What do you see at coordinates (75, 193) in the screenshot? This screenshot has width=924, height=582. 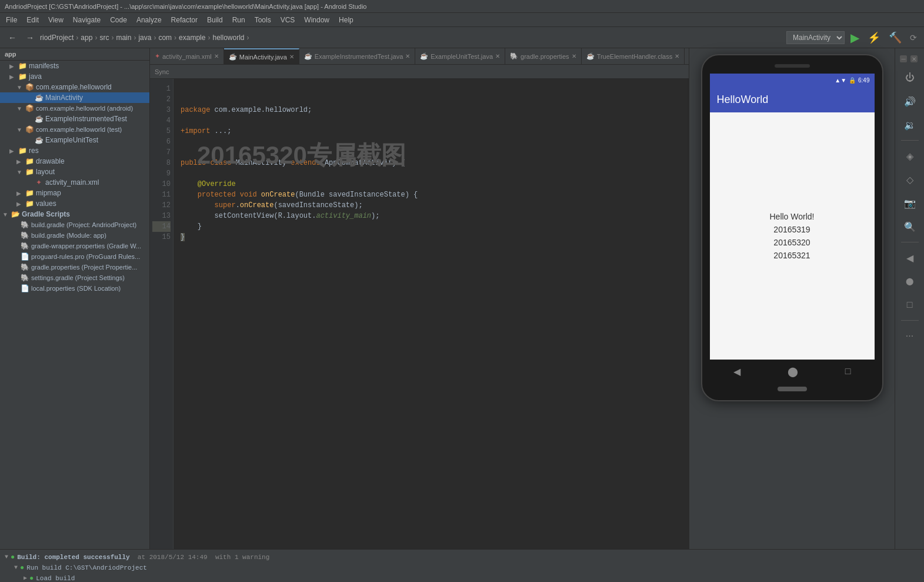 I see `sidebar-item-mipmap: ▶ 📁 mipmap` at bounding box center [75, 193].